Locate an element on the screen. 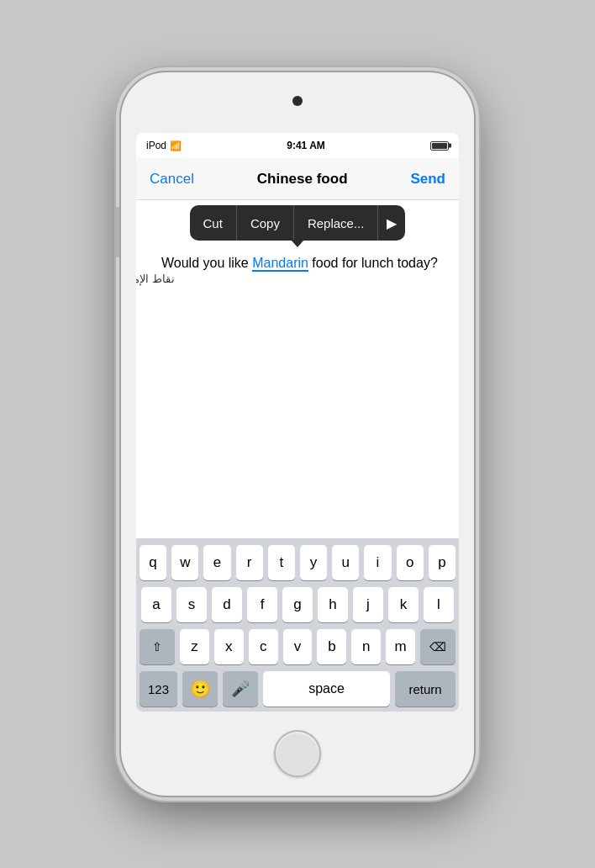  key-n: n is located at coordinates (366, 647).